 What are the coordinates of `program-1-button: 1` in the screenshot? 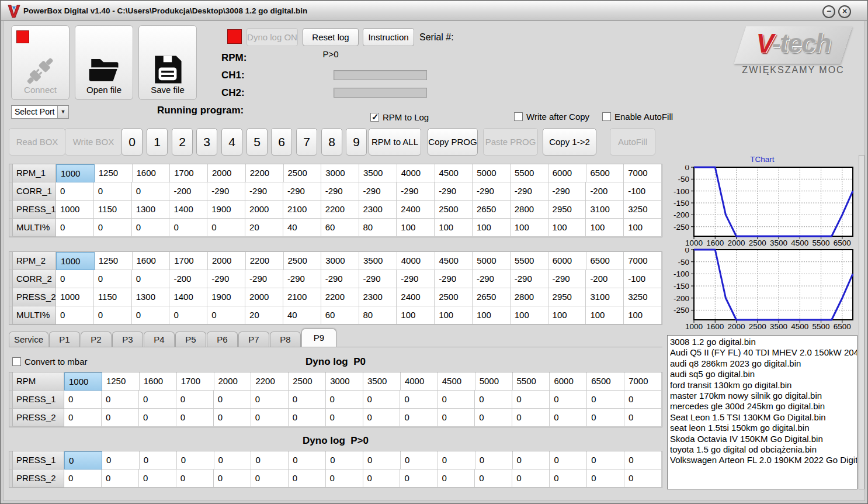 It's located at (157, 141).